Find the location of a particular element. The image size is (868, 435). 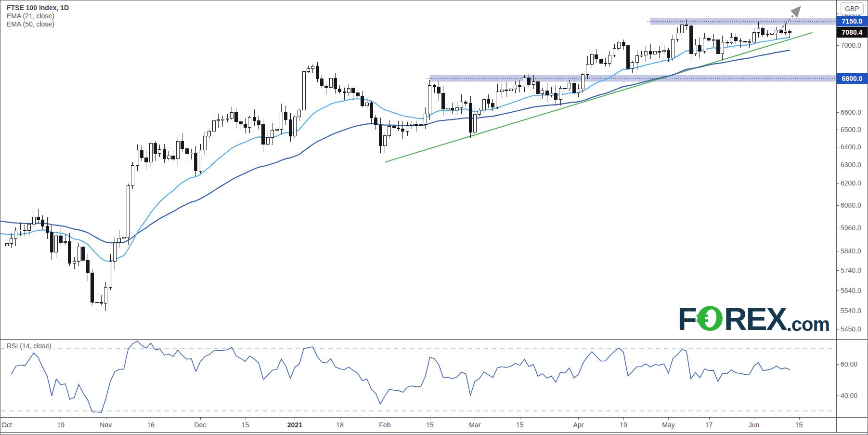

rsi-tick-label: 40.00 is located at coordinates (849, 395).